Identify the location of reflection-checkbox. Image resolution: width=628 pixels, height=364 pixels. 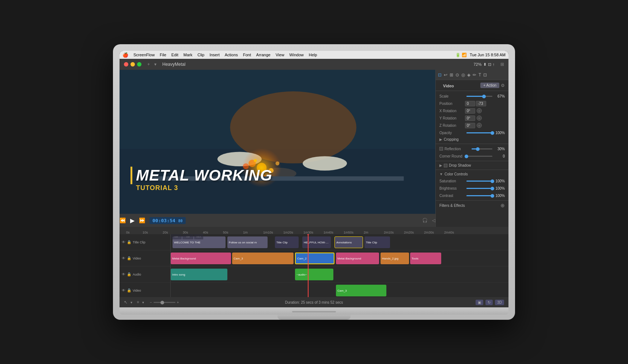
(441, 149).